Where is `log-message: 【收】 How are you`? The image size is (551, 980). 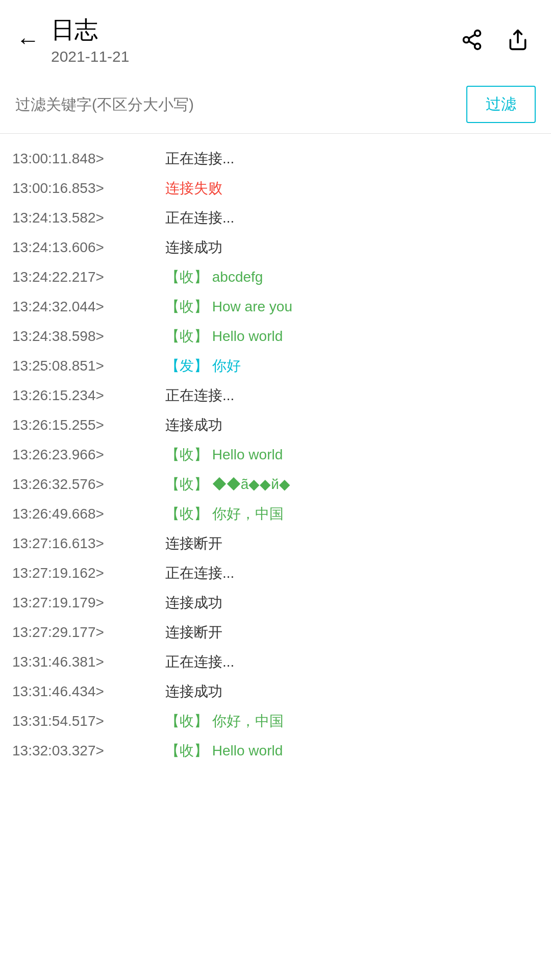
log-message: 【收】 How are you is located at coordinates (229, 307).